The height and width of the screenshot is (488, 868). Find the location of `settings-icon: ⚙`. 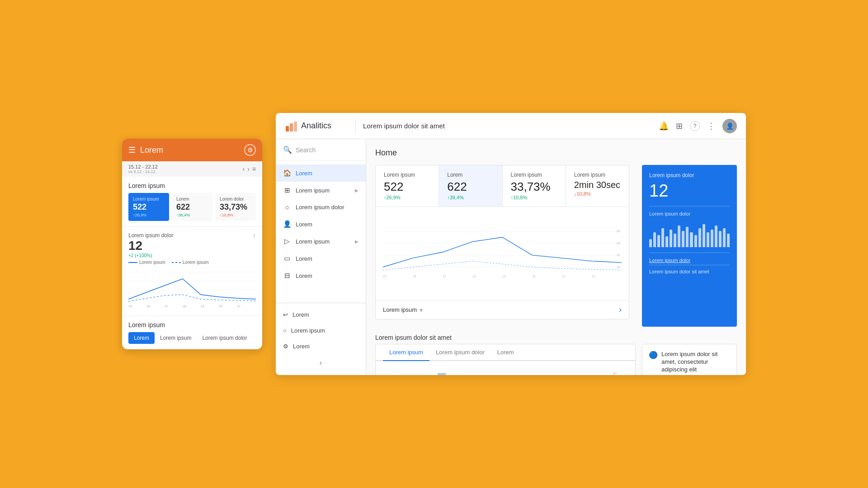

settings-icon: ⚙ is located at coordinates (286, 346).